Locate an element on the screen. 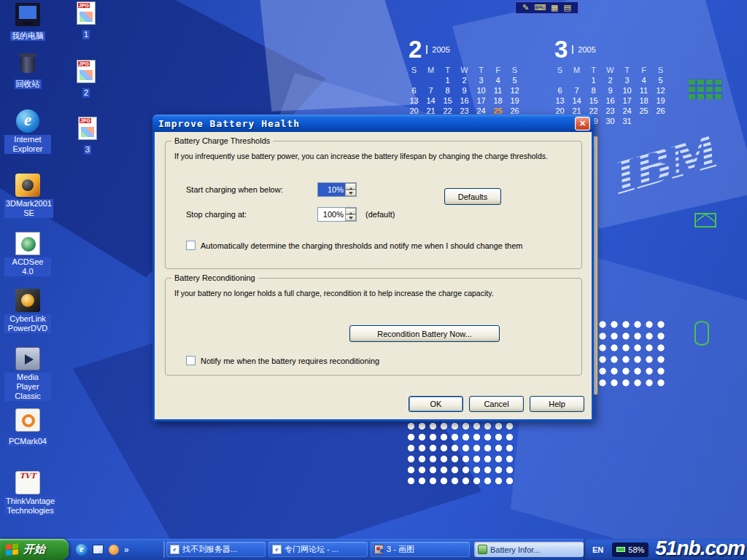  desktop-icon-jpg-1: 1 is located at coordinates (86, 20).